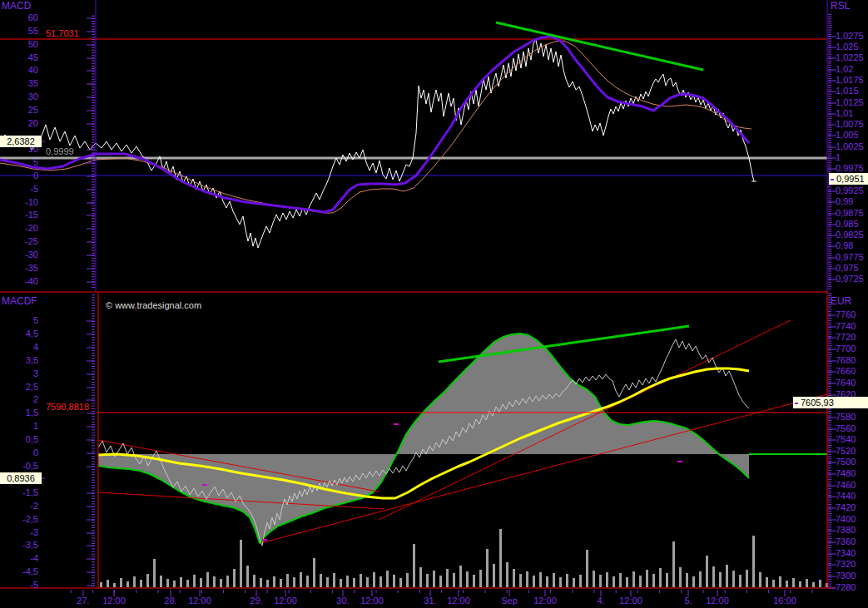  What do you see at coordinates (19, 348) in the screenshot?
I see `macdf_left-tick-label: 4` at bounding box center [19, 348].